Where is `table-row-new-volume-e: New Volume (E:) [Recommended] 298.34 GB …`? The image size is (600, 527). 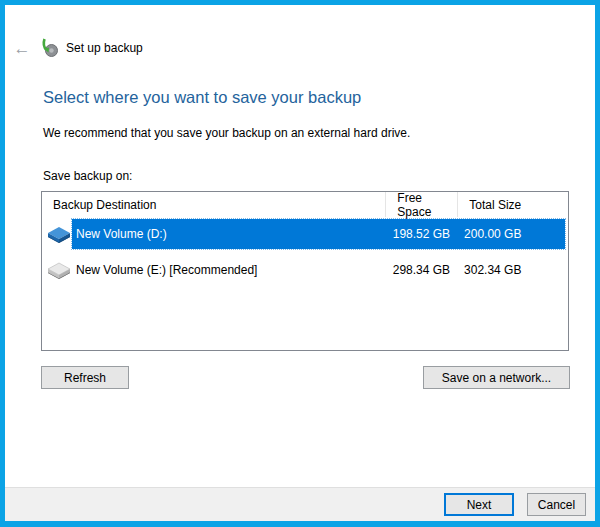
table-row-new-volume-e: New Volume (E:) [Recommended] 298.34 GB … is located at coordinates (305, 272).